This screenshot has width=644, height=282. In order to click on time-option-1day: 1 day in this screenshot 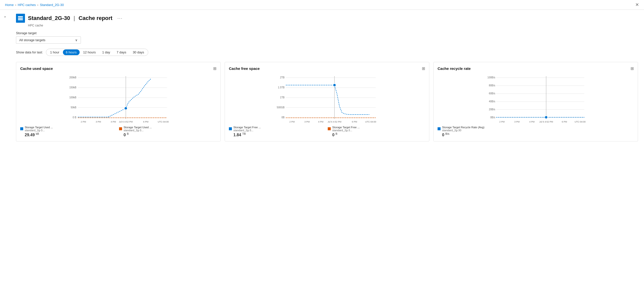, I will do `click(106, 52)`.